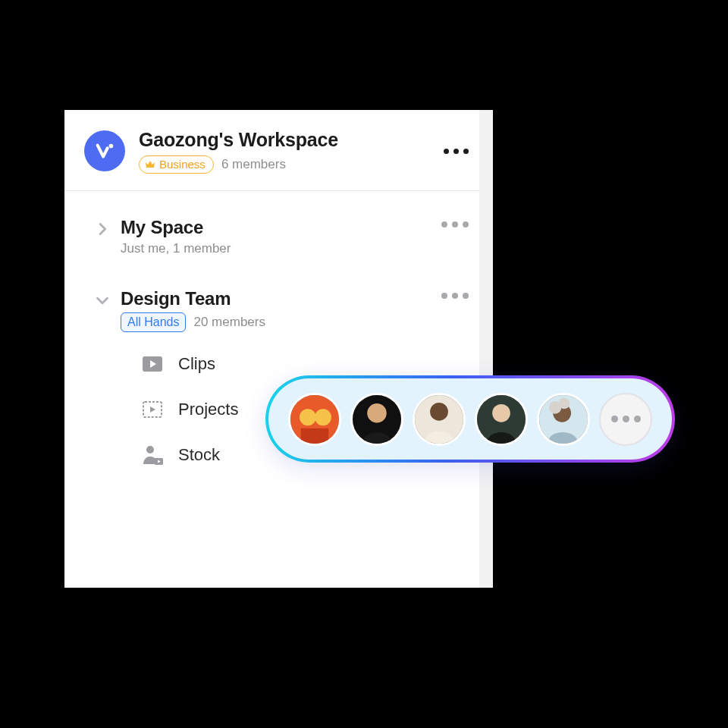 The image size is (728, 728). I want to click on person-play-icon, so click(152, 455).